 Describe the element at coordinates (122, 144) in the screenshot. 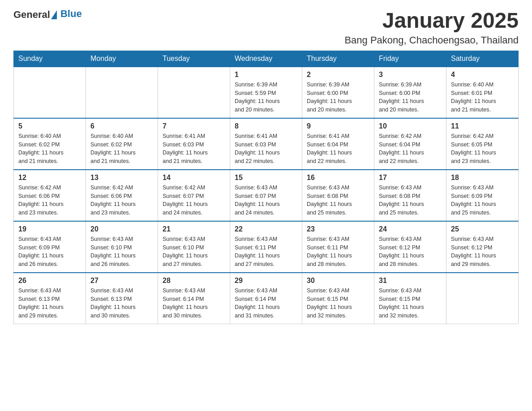

I see `calendar-cell: 6Sunrise: 6:40 AMSunset: 6:02 PMDaylight…` at that location.